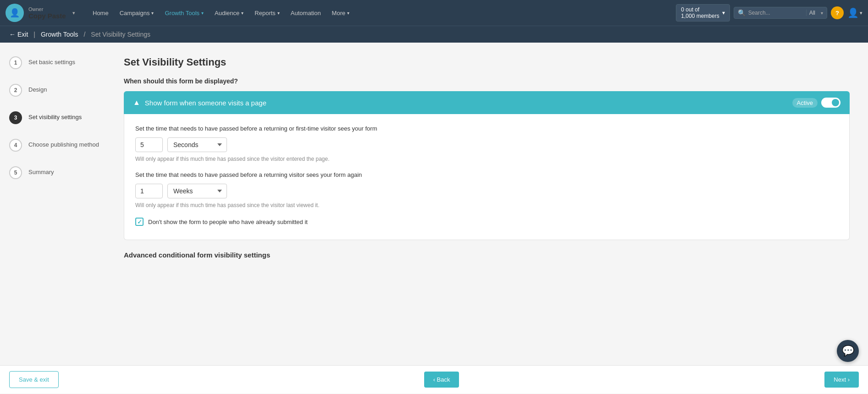 Image resolution: width=868 pixels, height=394 pixels. I want to click on returning-label: Set the time that needs to have passed b…, so click(487, 175).